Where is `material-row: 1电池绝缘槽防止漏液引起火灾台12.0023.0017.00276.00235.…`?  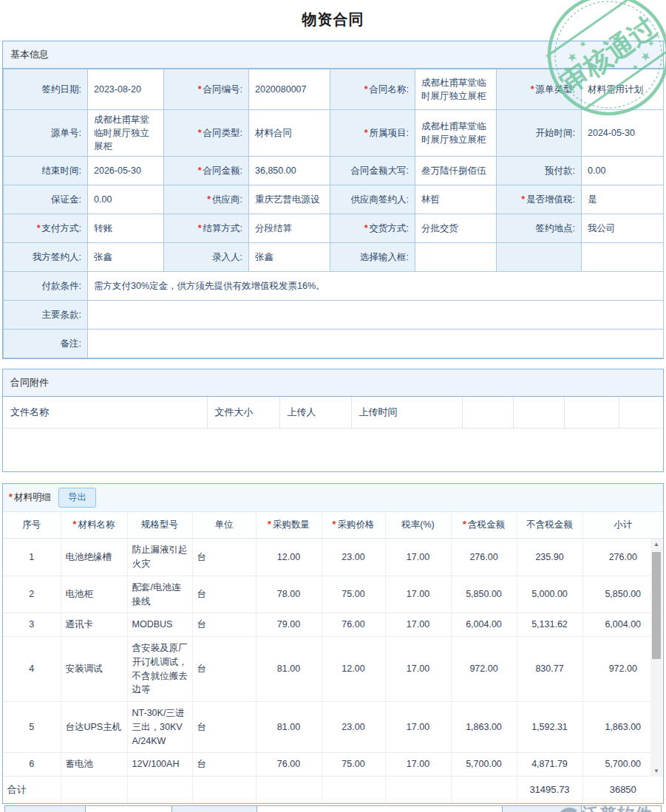
material-row: 1电池绝缘槽防止漏液引起火灾台12.0023.0017.00276.00235.… is located at coordinates (333, 557).